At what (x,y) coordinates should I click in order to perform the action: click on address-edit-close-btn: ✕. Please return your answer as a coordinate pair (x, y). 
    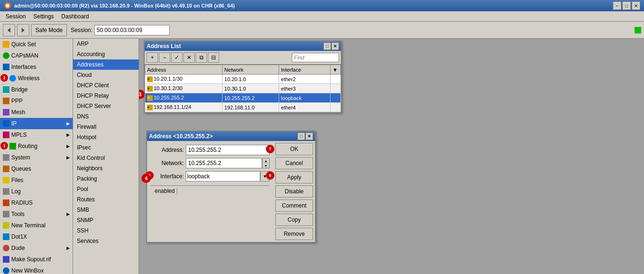
    Looking at the image, I should click on (309, 136).